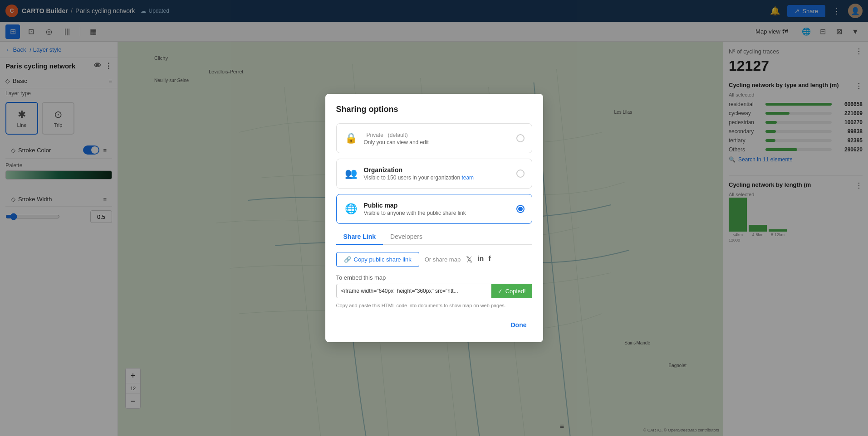 Image resolution: width=868 pixels, height=436 pixels. Describe the element at coordinates (434, 291) in the screenshot. I see `embed-row: ✓ Copied!` at that location.